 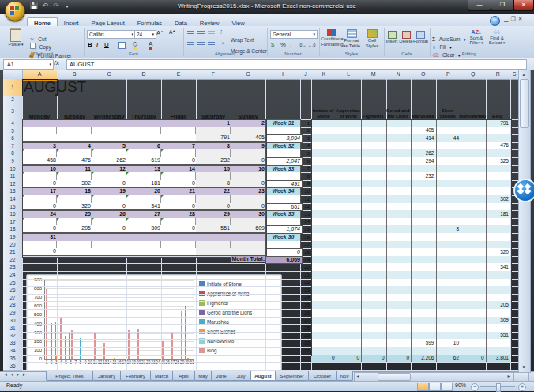 What do you see at coordinates (352, 39) in the screenshot?
I see `format-as-table-button: Format as Table` at bounding box center [352, 39].